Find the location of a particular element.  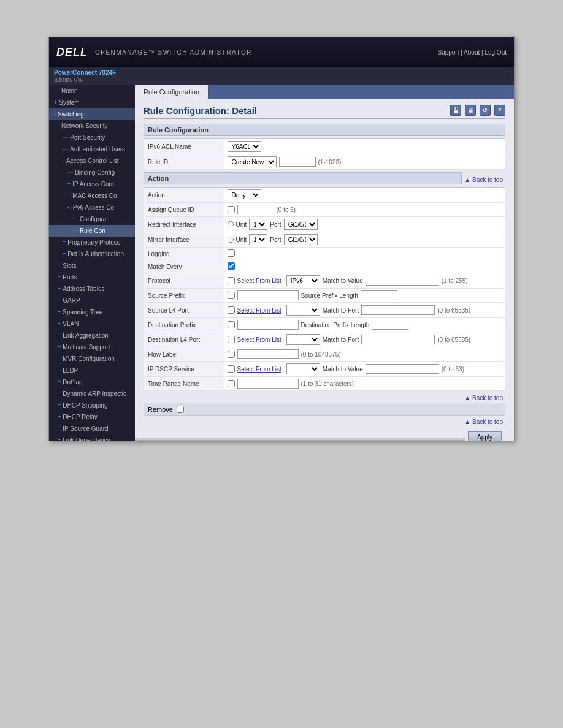

sidebar-item-address-tables: + Address Tables is located at coordinates (92, 289).